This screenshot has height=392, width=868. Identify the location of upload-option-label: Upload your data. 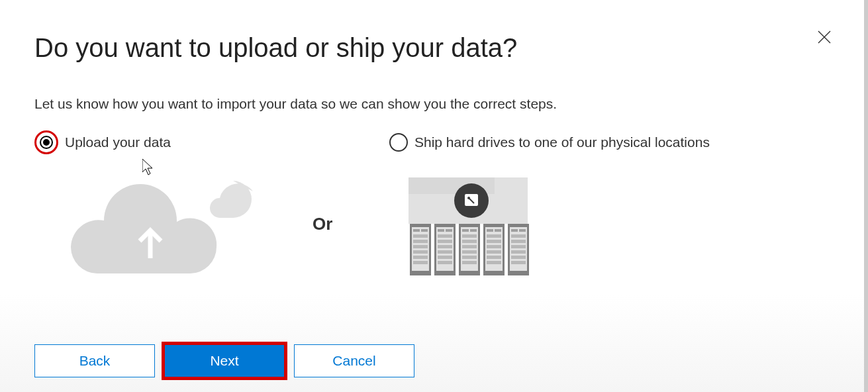
(118, 142).